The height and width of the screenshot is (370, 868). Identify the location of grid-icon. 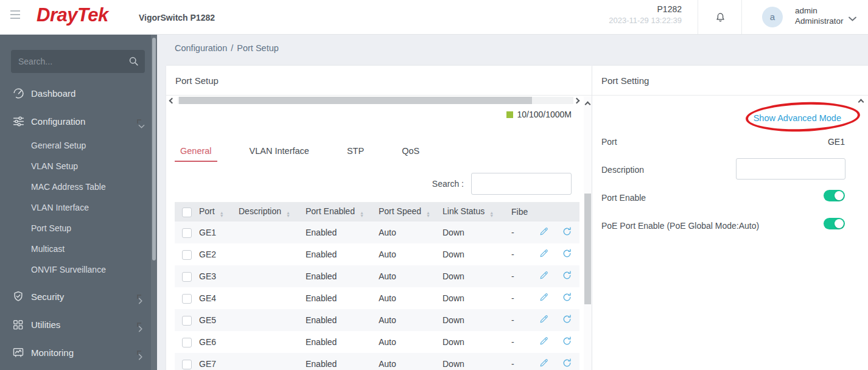
(19, 325).